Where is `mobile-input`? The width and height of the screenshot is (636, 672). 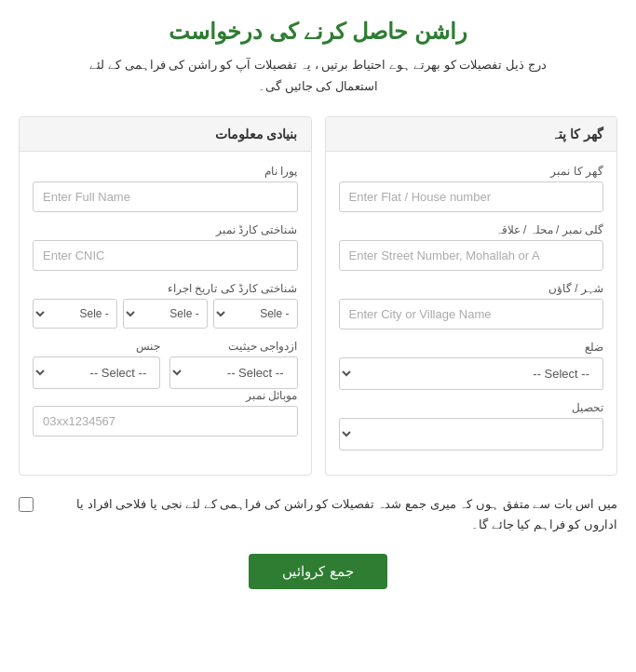
mobile-input is located at coordinates (166, 421).